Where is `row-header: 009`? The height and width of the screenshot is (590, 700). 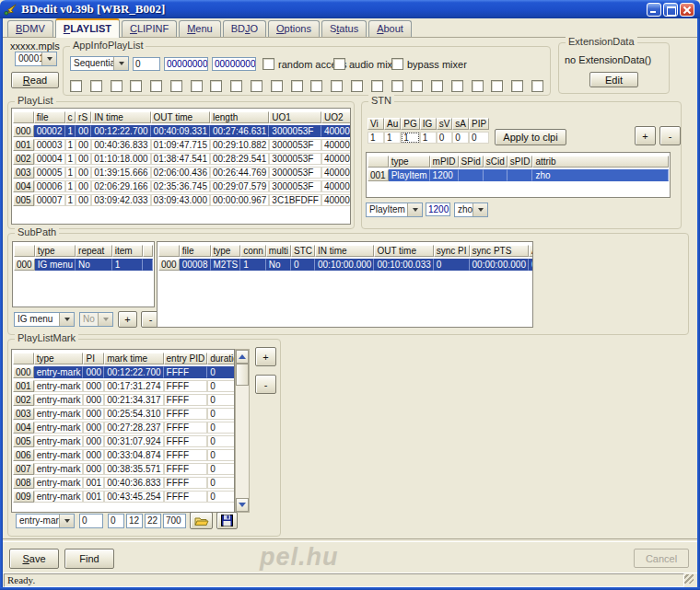
row-header: 009 is located at coordinates (24, 497).